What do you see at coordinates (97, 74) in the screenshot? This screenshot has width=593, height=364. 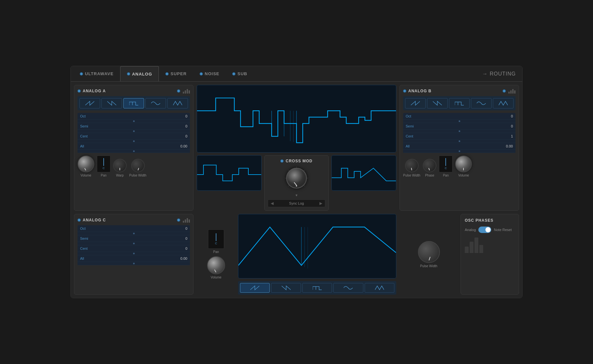 I see `tab-ultrawave: ULTRAWAVE` at bounding box center [97, 74].